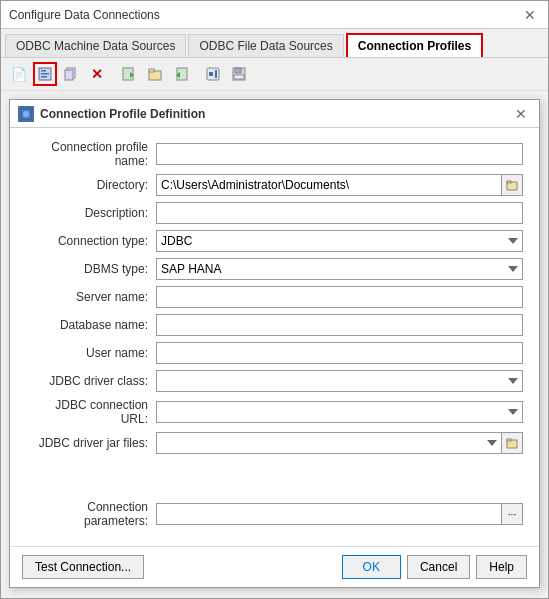 This screenshot has width=549, height=599. Describe the element at coordinates (340, 185) in the screenshot. I see `directory-input-group` at that location.